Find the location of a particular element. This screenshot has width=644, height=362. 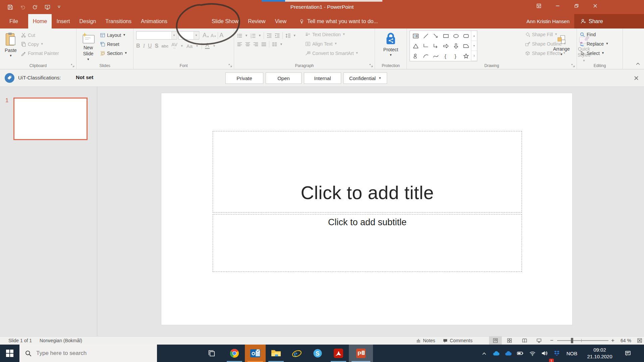

format-painter-button: Format Painter is located at coordinates (40, 53).